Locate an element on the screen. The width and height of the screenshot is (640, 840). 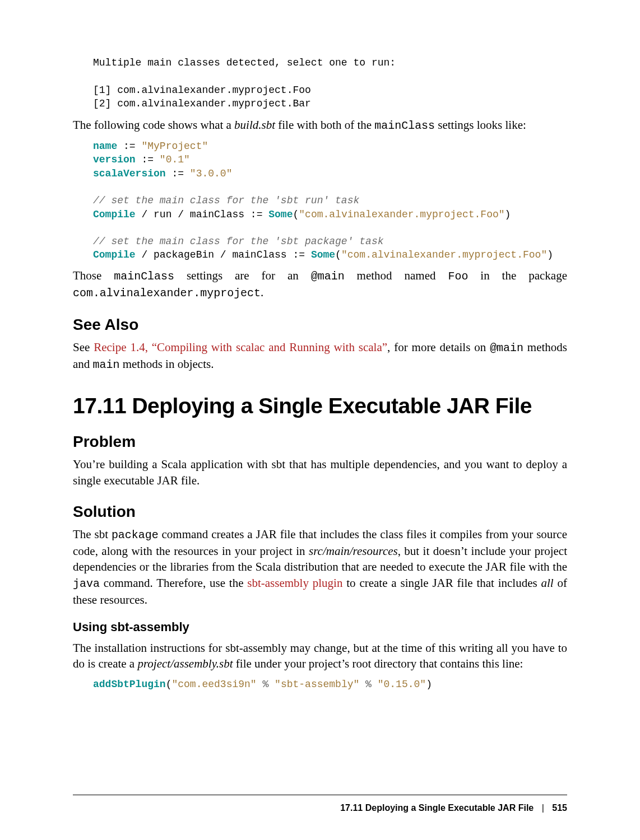
external-link: sbt-assembly plugin is located at coordinates (295, 583).